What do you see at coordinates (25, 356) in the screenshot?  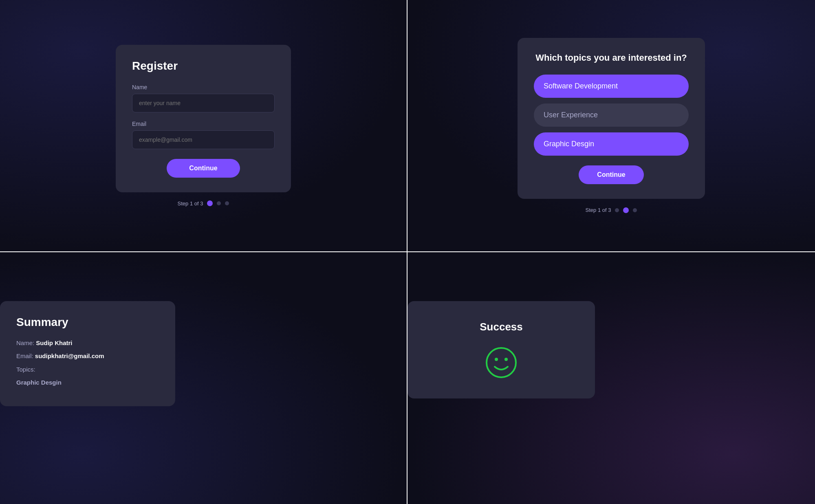 I see `summary-email-label: Email:` at bounding box center [25, 356].